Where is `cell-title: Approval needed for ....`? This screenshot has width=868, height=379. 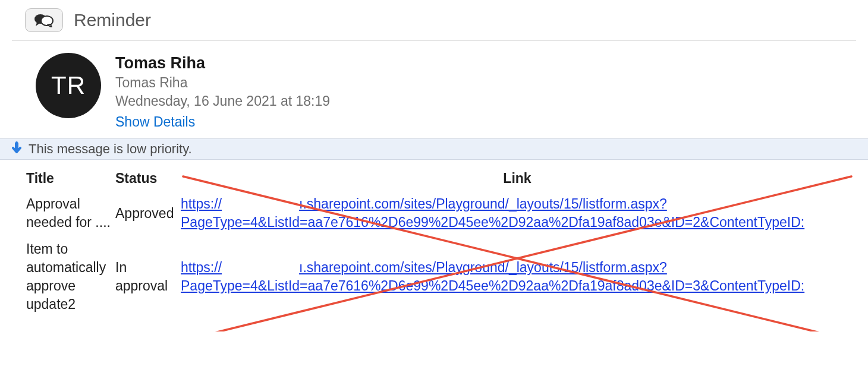
cell-title: Approval needed for .... is located at coordinates (68, 215).